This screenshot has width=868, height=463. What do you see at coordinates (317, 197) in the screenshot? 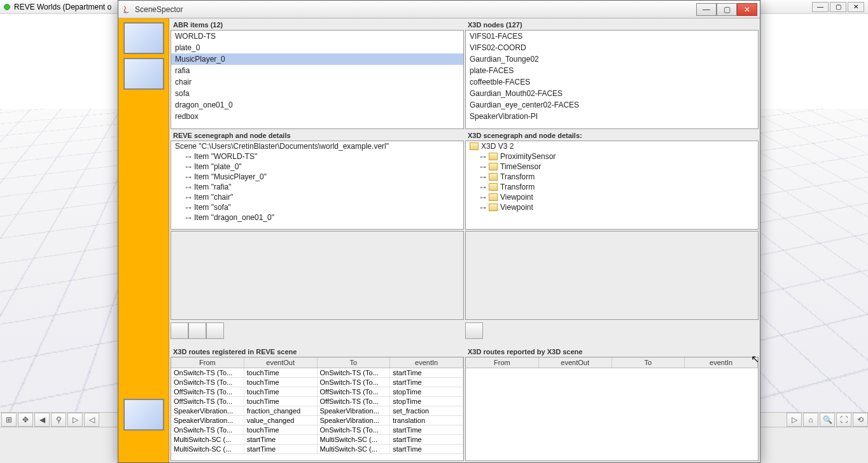
I see `reve-tree-item: ⊶Item "chair"` at bounding box center [317, 197].